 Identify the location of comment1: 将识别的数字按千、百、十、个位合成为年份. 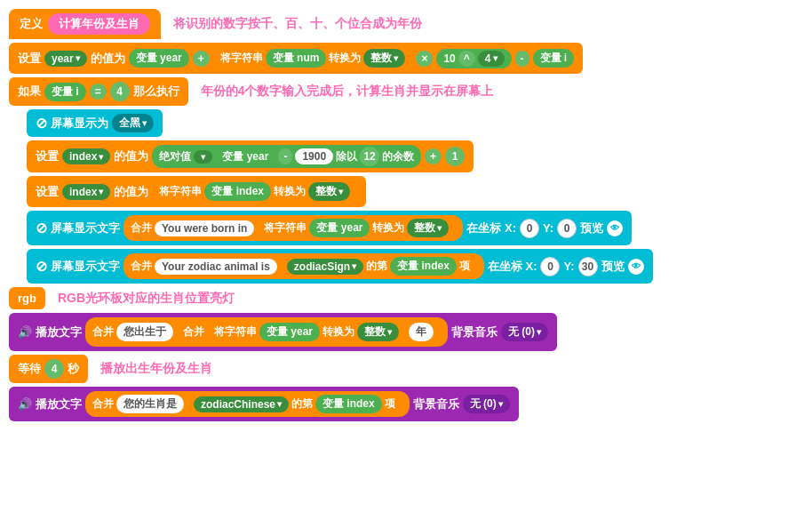
(298, 24).